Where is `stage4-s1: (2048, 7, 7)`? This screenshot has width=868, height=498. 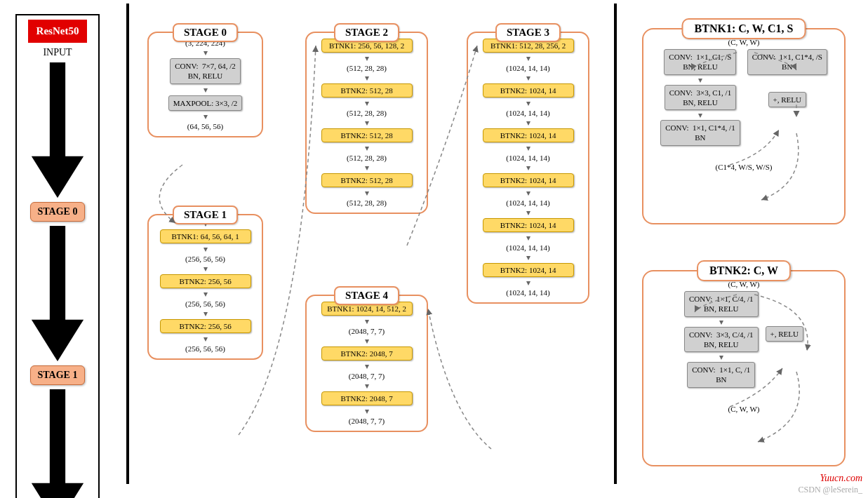
stage4-s1: (2048, 7, 7) is located at coordinates (366, 331).